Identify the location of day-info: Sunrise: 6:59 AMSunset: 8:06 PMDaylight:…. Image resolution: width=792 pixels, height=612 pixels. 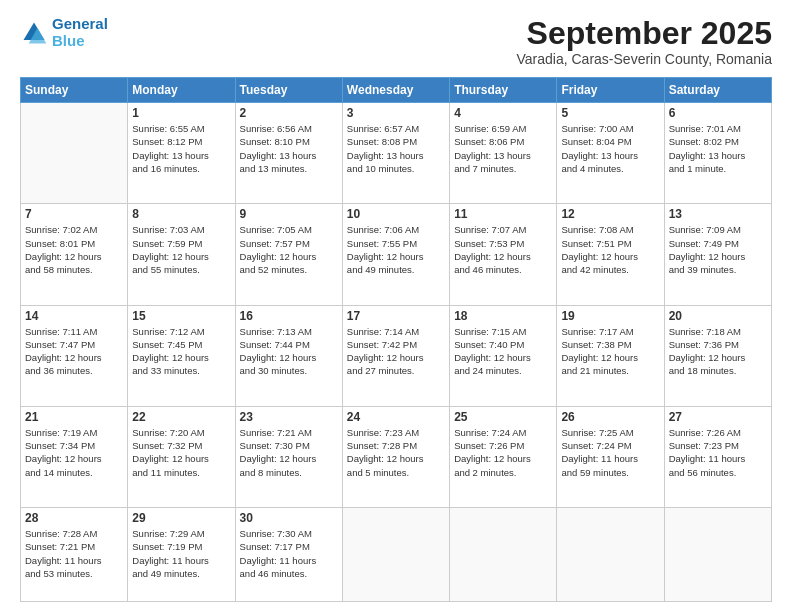
(503, 148).